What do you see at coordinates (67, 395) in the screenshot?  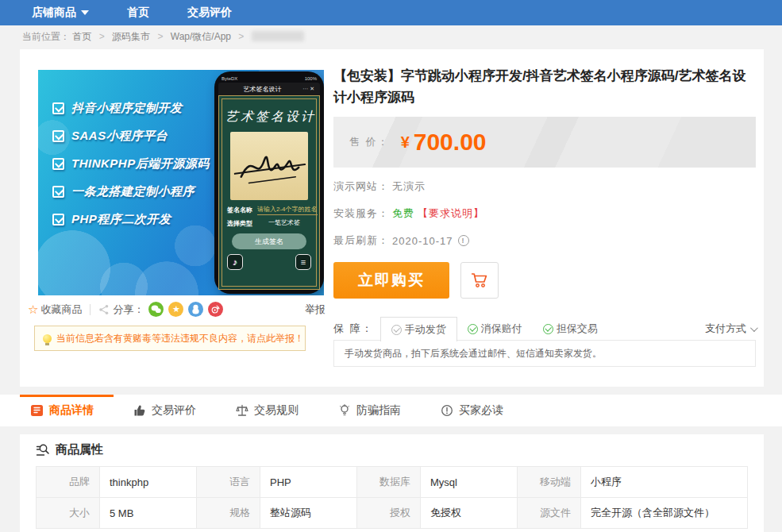 I see `active-tab-indicator` at bounding box center [67, 395].